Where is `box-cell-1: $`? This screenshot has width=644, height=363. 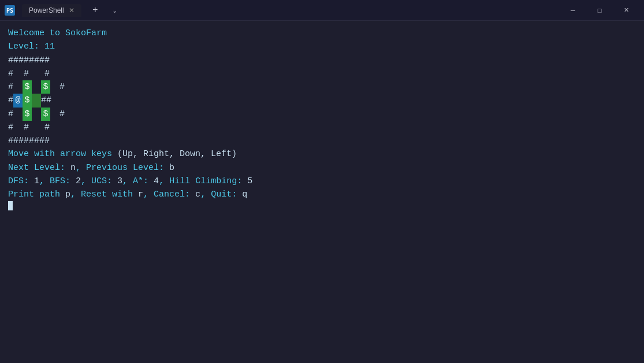 box-cell-1: $ is located at coordinates (27, 87).